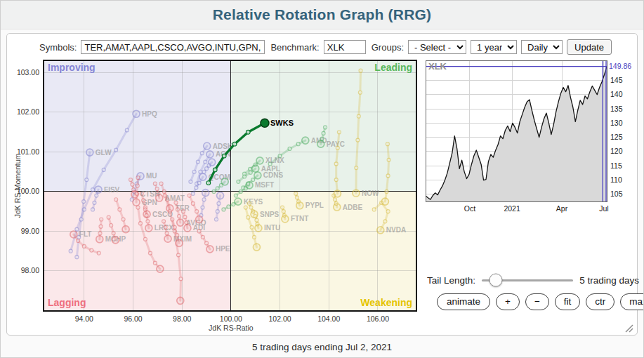  What do you see at coordinates (629, 328) in the screenshot?
I see `resize-handle-icon` at bounding box center [629, 328].